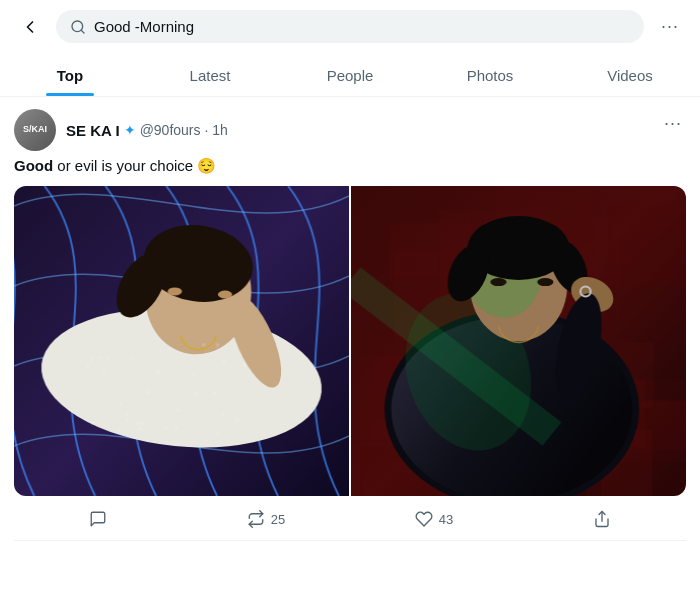  I want to click on search-text: Good -Morning, so click(362, 26).